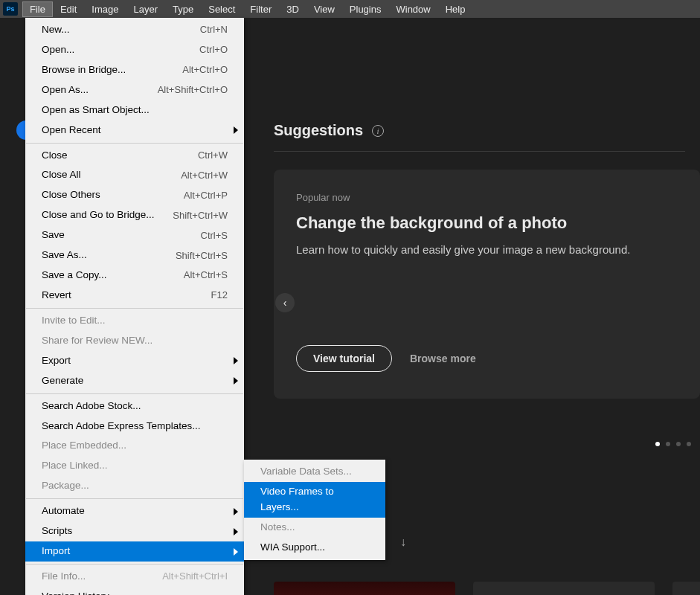  What do you see at coordinates (205, 275) in the screenshot?
I see `menu-item-shortcut: Alt+Ctrl+S` at bounding box center [205, 275].